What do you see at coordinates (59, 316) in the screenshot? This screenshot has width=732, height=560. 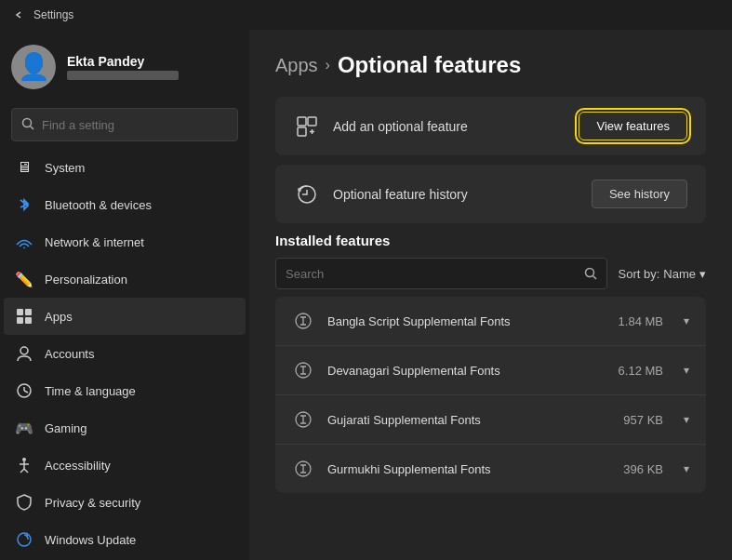 I see `sidebar-item-label: Apps` at bounding box center [59, 316].